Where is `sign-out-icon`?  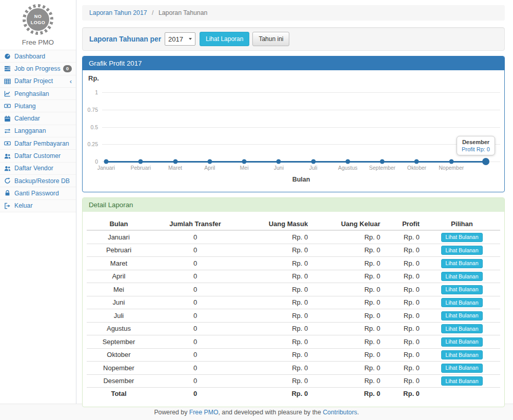
sign-out-icon is located at coordinates (8, 206).